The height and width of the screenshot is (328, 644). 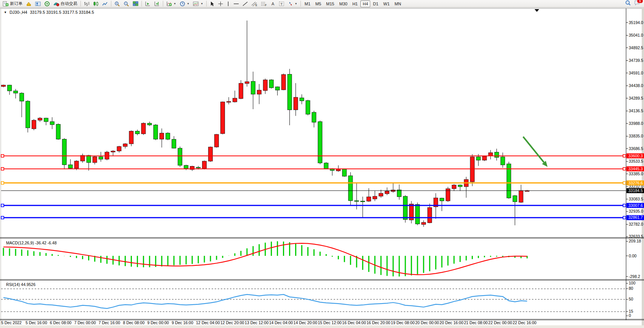 What do you see at coordinates (628, 4) in the screenshot?
I see `search-icon` at bounding box center [628, 4].